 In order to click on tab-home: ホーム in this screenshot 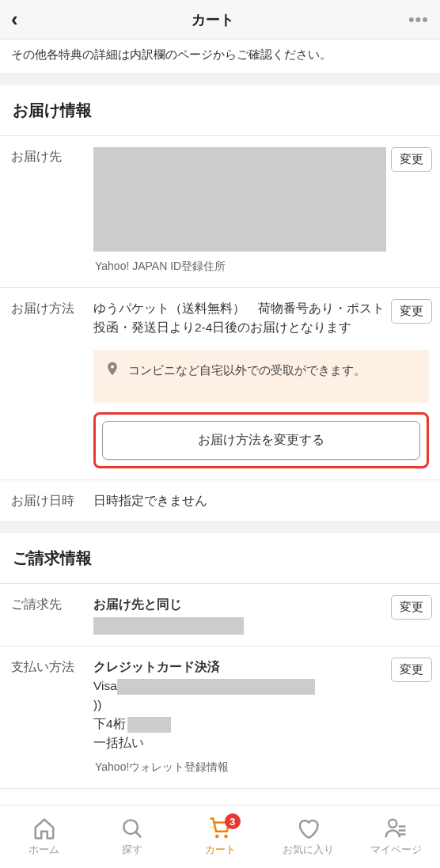, I will do `click(44, 837)`.